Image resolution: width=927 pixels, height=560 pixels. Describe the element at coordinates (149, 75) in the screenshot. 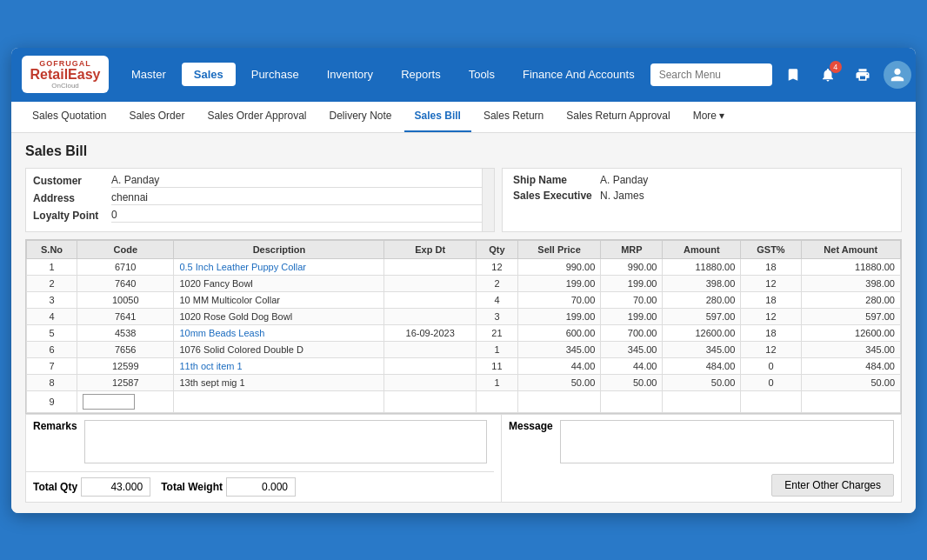

I see `nav-master: Master` at that location.